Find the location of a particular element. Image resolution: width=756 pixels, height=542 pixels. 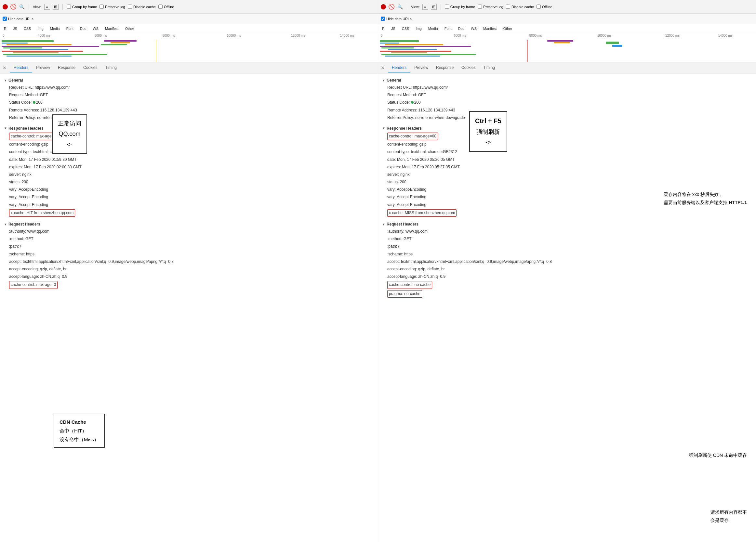

right-req-accept: accept: text/html,application/xhtml+xml,… is located at coordinates (567, 262).